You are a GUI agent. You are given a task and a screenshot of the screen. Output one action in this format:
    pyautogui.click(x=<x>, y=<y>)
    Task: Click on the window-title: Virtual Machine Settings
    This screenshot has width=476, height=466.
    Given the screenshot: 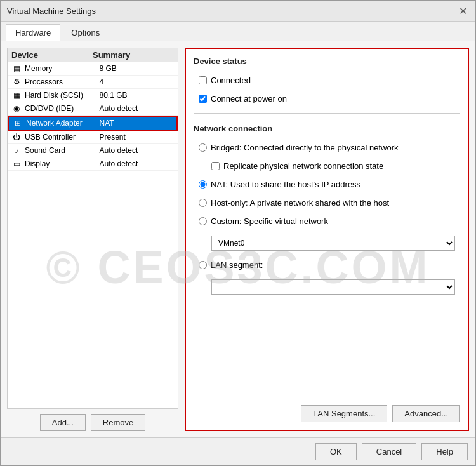 What is the action you would take?
    pyautogui.click(x=51, y=11)
    